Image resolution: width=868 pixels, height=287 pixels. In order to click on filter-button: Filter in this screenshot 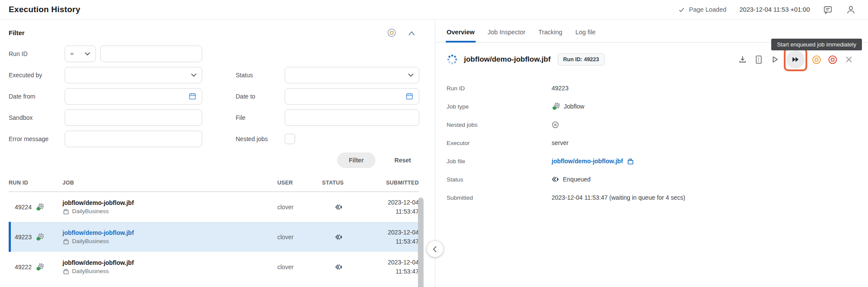, I will do `click(356, 160)`.